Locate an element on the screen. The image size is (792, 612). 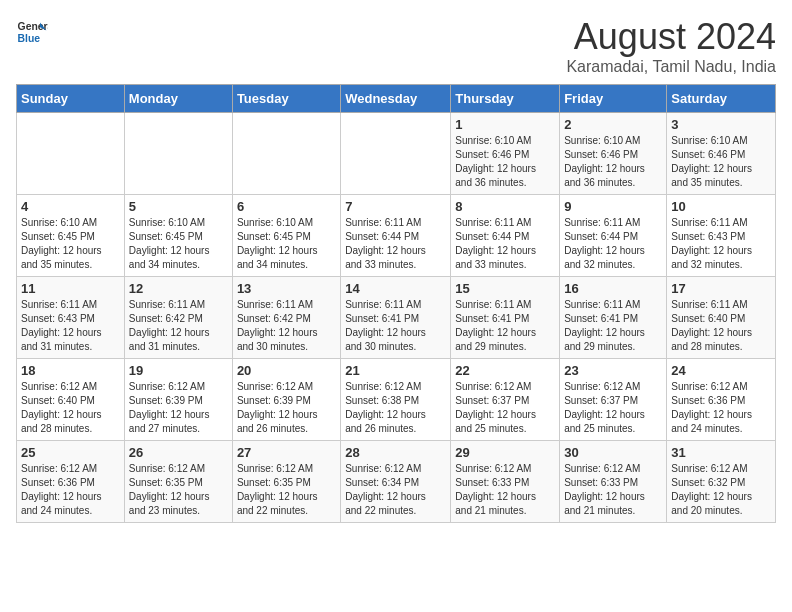
calendar-week-1: 1Sunrise: 6:10 AM Sunset: 6:46 PM Daylig… is located at coordinates (396, 154).